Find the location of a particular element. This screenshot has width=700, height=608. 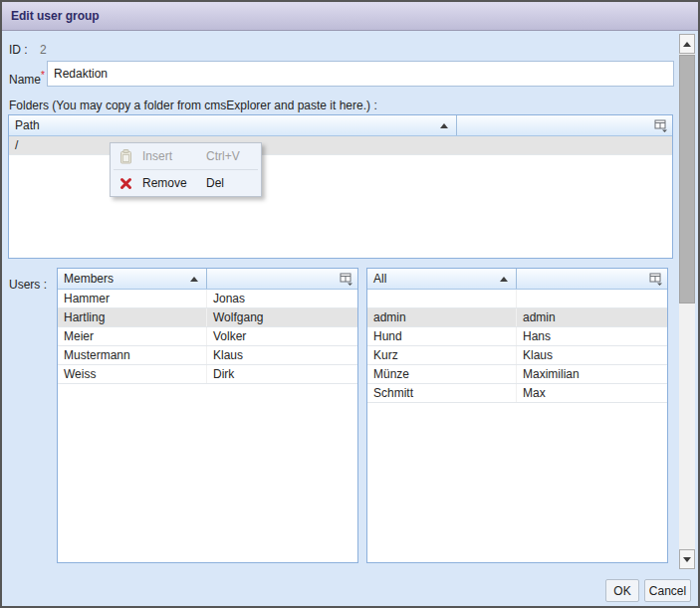

table-cell: Mustermann is located at coordinates (132, 355).